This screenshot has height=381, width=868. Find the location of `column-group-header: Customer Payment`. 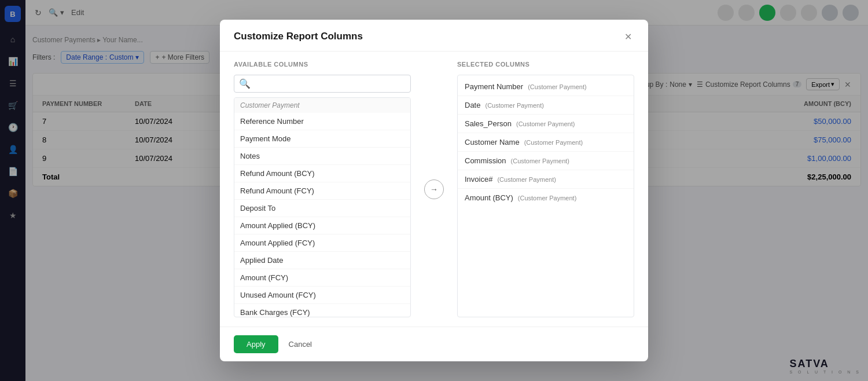

column-group-header: Customer Payment is located at coordinates (322, 105).